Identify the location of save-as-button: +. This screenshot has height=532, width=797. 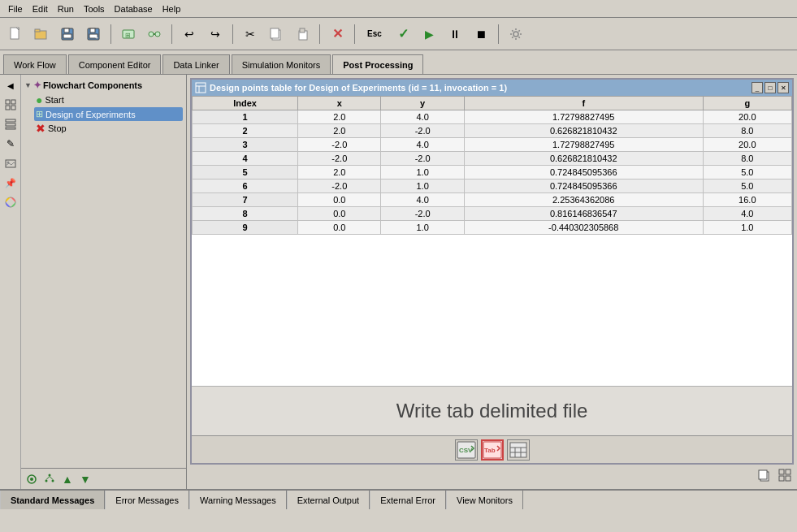
(93, 34).